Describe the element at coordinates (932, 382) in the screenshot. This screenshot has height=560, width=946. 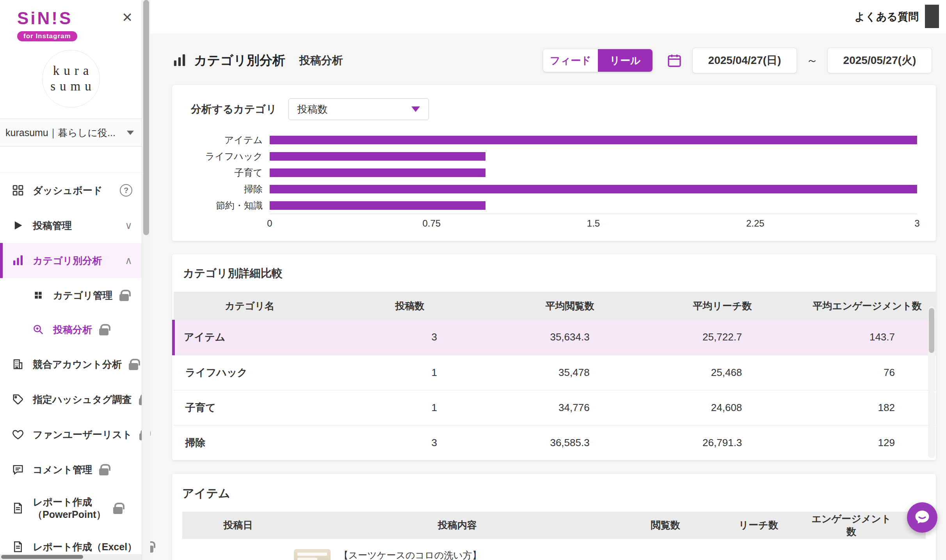
I see `table-vertical-scrollbar` at that location.